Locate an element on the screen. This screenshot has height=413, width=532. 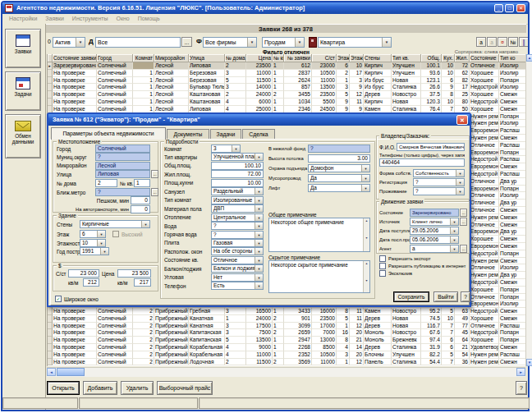
micro-district-field: Лесной is located at coordinates (123, 166).